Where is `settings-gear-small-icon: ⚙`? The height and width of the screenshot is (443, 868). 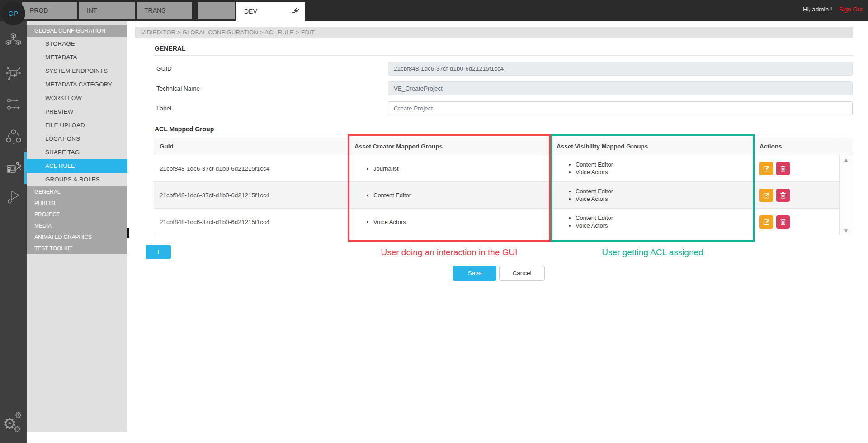
settings-gear-small-icon: ⚙ is located at coordinates (17, 429).